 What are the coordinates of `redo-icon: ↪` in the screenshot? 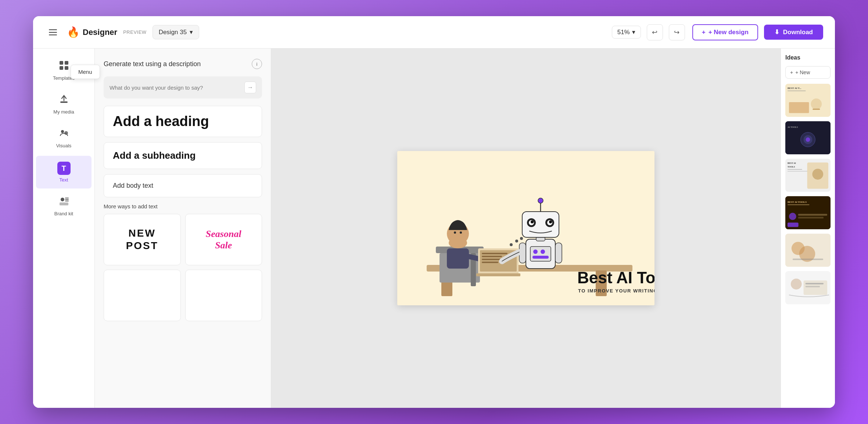 It's located at (677, 32).